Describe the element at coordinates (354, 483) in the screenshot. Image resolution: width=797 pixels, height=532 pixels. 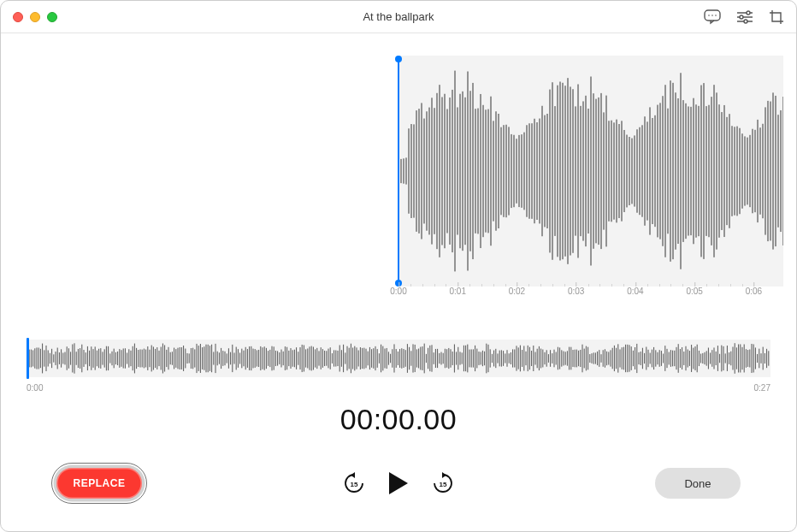
I see `skip-back-15-button: 15` at that location.